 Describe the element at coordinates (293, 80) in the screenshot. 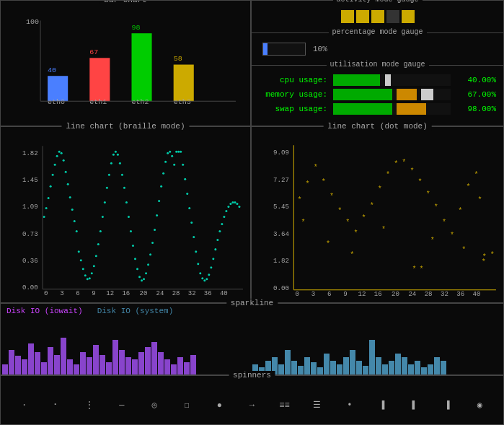

I see `cpu-label: cpu usage:` at that location.